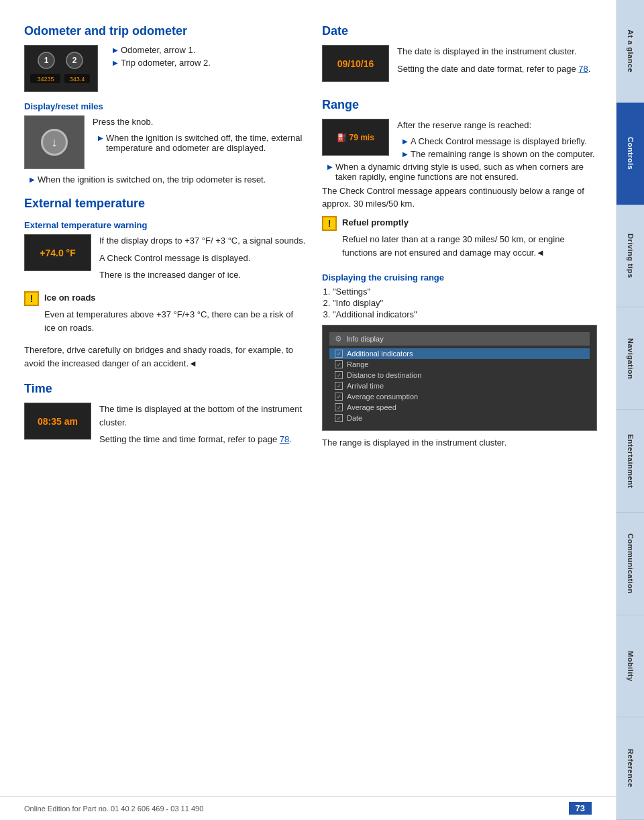 The width and height of the screenshot is (644, 820). I want to click on sidebar-tab-at-a-glance: At a glance, so click(631, 51).